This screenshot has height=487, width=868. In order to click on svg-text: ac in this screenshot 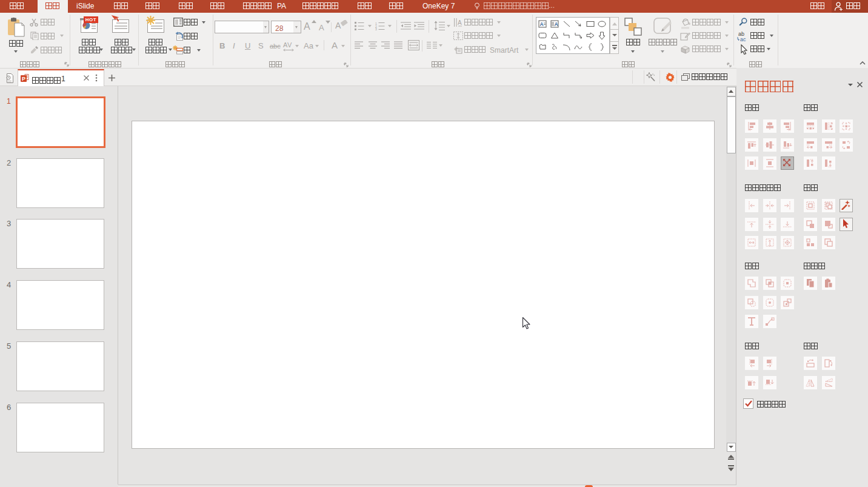, I will do `click(743, 39)`.